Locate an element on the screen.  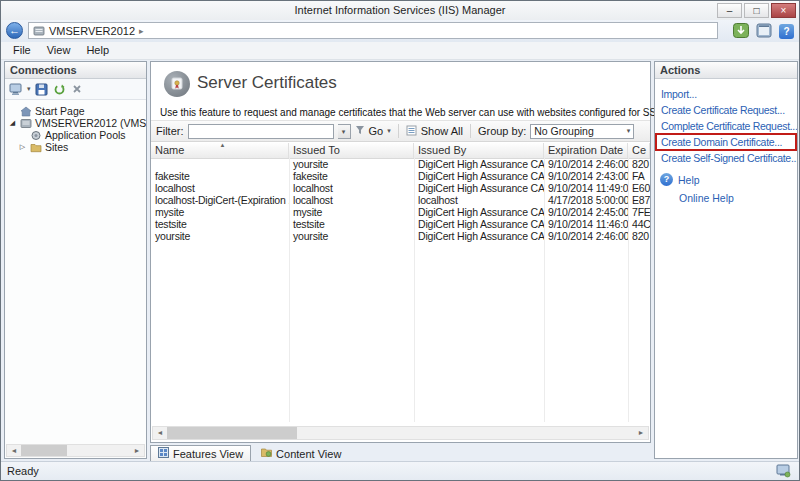
toolbar-separator is located at coordinates (398, 131).